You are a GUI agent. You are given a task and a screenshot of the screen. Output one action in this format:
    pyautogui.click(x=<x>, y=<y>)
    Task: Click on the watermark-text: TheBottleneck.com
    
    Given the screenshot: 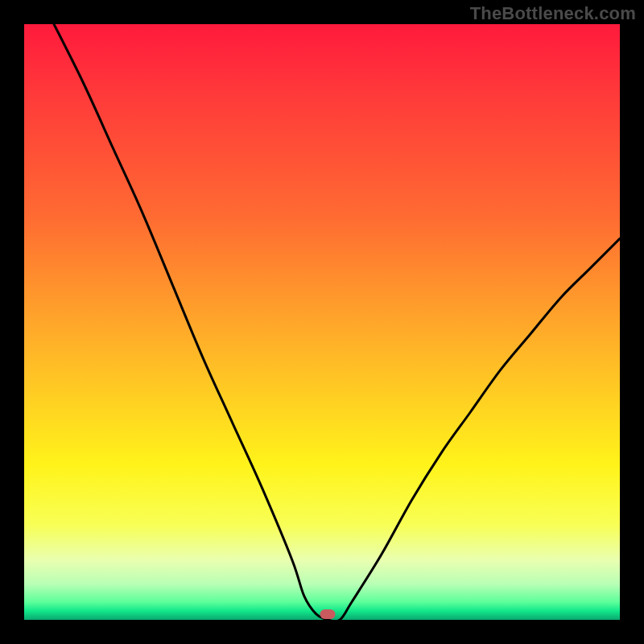 What is the action you would take?
    pyautogui.click(x=553, y=14)
    